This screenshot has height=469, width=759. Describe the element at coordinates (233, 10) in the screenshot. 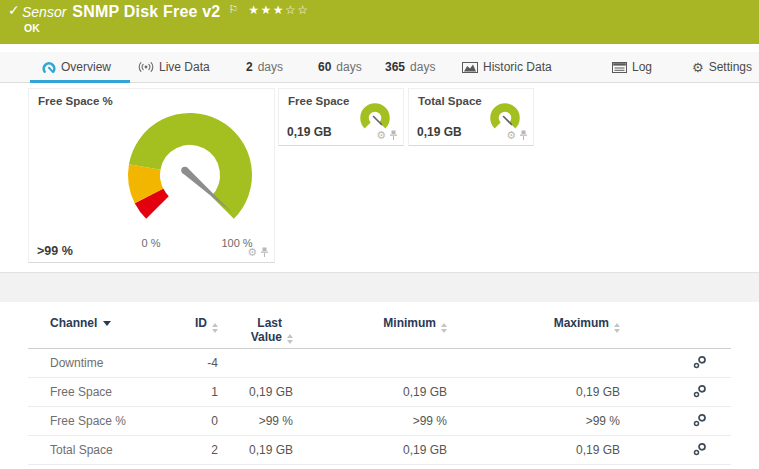

I see `flag-icon: ⚐` at that location.